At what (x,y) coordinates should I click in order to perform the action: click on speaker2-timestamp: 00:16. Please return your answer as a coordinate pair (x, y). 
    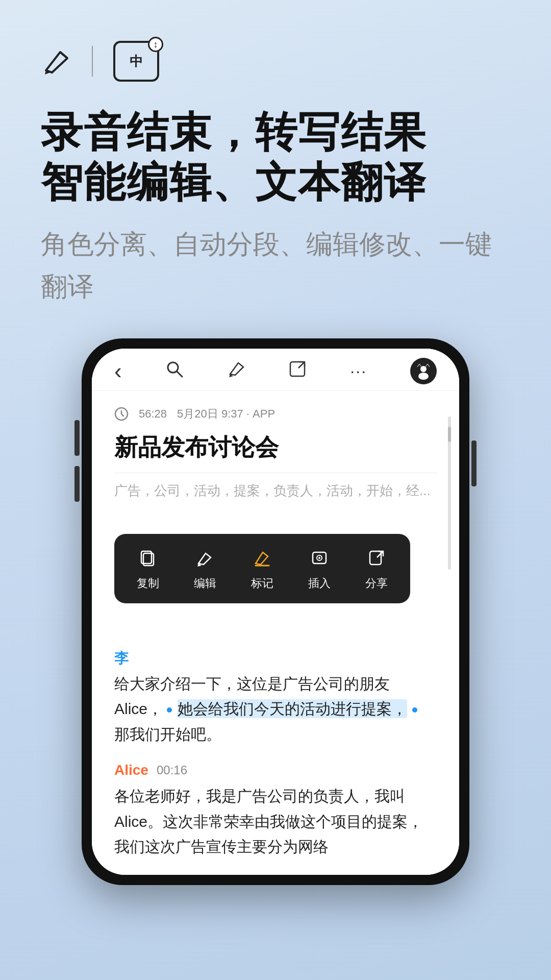
    Looking at the image, I should click on (172, 770).